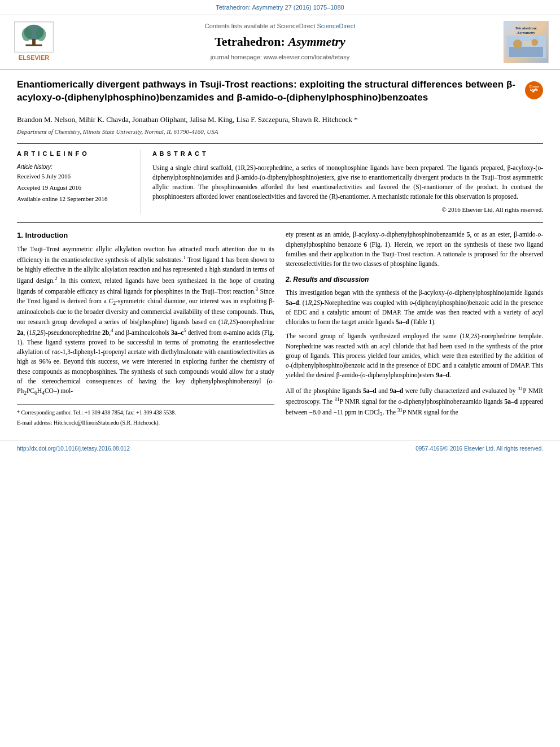 The height and width of the screenshot is (747, 560). What do you see at coordinates (414, 279) in the screenshot?
I see `results-heading: 2. Results and discussion` at bounding box center [414, 279].